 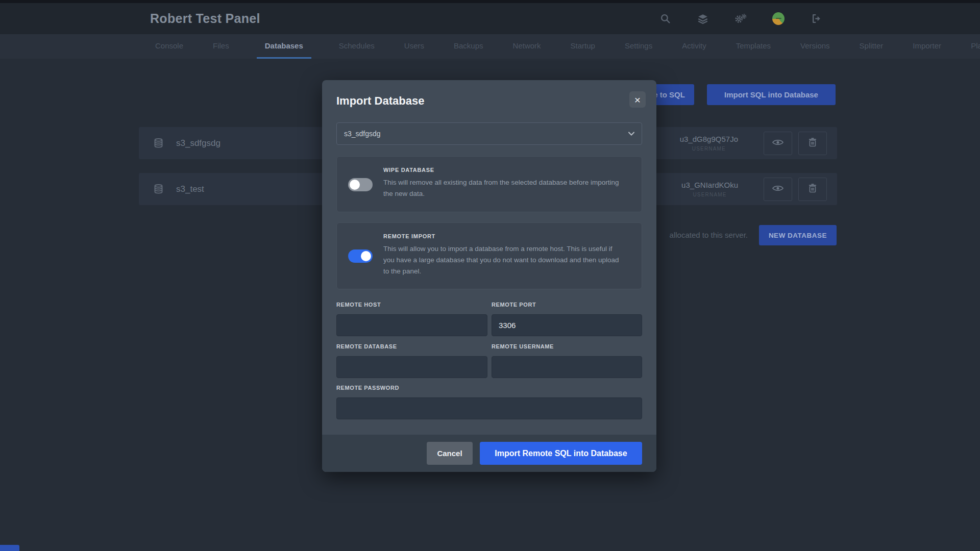 What do you see at coordinates (506, 188) in the screenshot?
I see `wipe-database-description: This will remove all existing data from …` at bounding box center [506, 188].